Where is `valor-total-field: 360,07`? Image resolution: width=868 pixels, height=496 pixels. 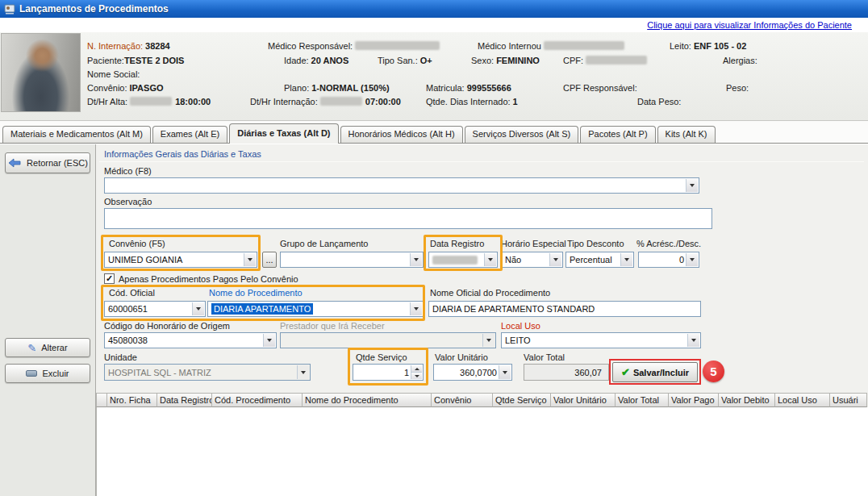 valor-total-field: 360,07 is located at coordinates (566, 373).